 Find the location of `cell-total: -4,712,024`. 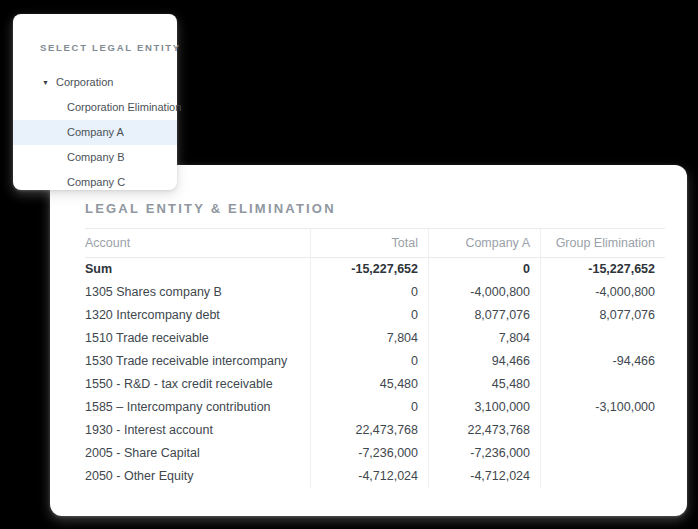

cell-total: -4,712,024 is located at coordinates (369, 476).